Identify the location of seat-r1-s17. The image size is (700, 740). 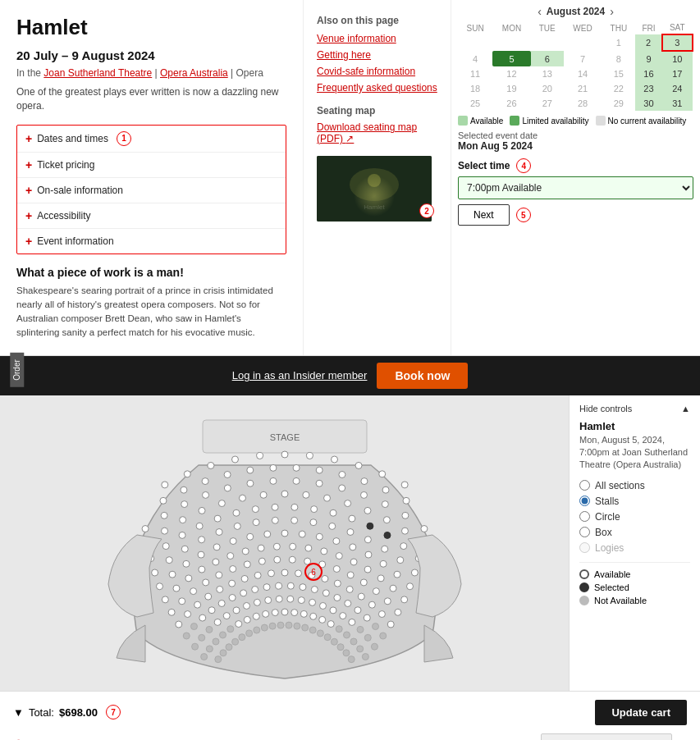
(346, 635).